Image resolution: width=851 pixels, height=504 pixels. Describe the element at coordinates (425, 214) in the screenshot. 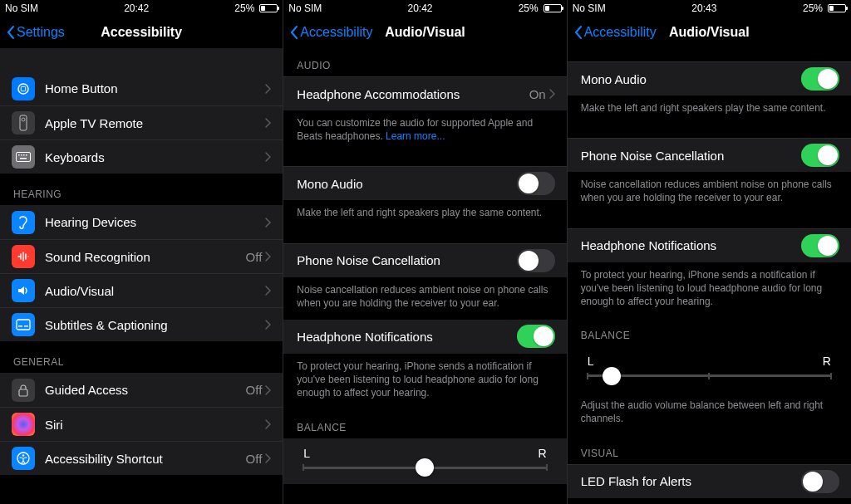

I see `footer-mono-audio: Make the left and right speakers play th…` at that location.